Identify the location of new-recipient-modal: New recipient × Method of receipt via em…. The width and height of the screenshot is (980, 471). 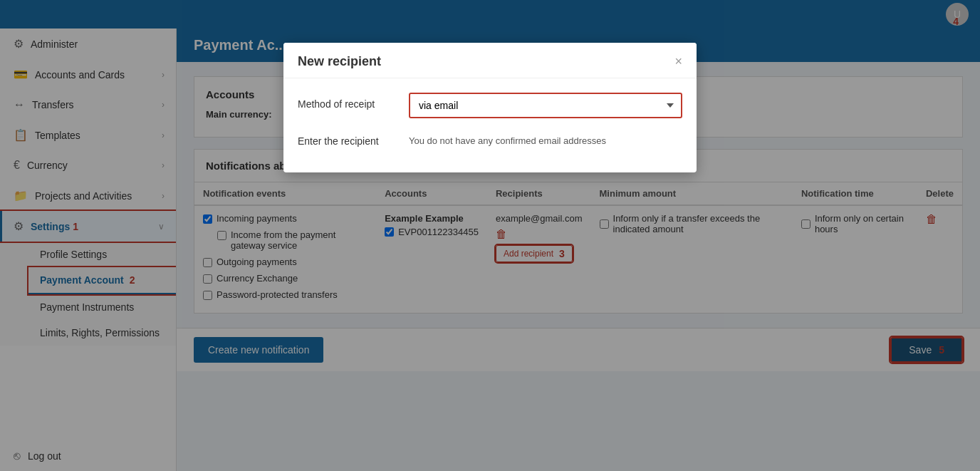
(490, 108).